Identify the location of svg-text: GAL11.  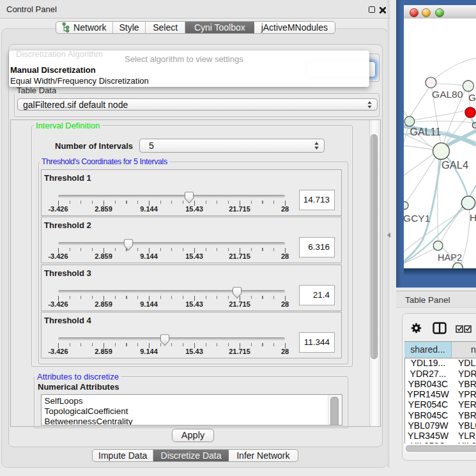
(426, 132).